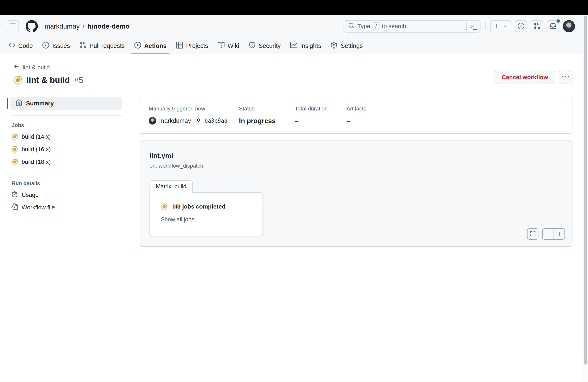 This screenshot has height=382, width=588. What do you see at coordinates (36, 137) in the screenshot?
I see `job-label: build (14.x)` at bounding box center [36, 137].